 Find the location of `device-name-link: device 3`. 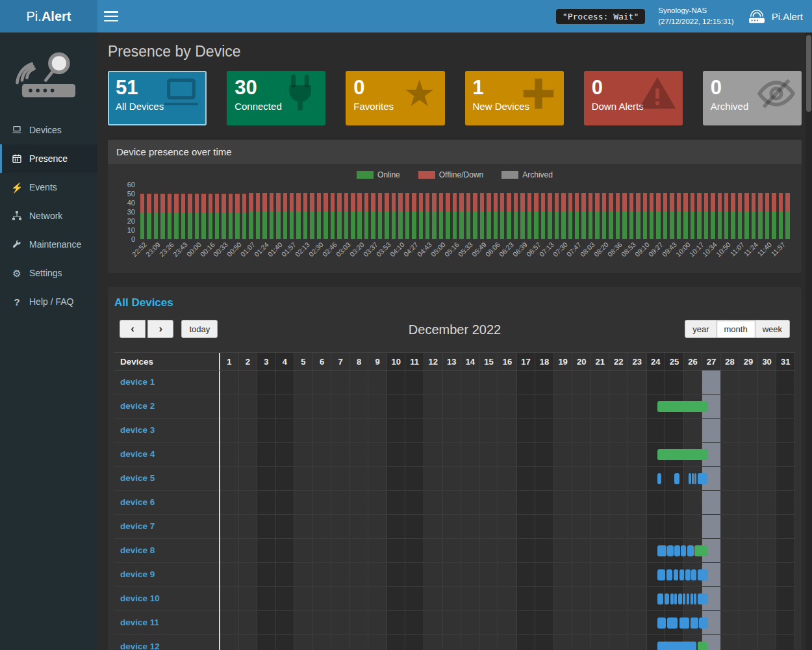

device-name-link: device 3 is located at coordinates (166, 430).